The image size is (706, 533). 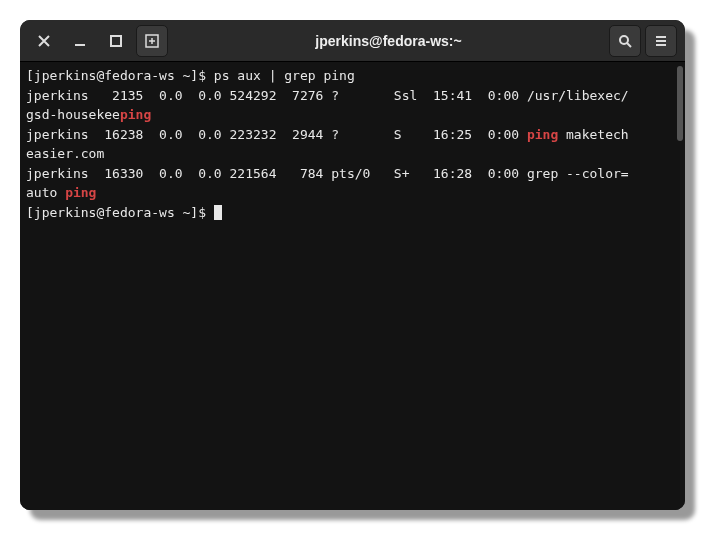 What do you see at coordinates (352, 76) in the screenshot?
I see `command-line: [jperkins@fedora-ws ~]$ ps aux | grep pi…` at bounding box center [352, 76].